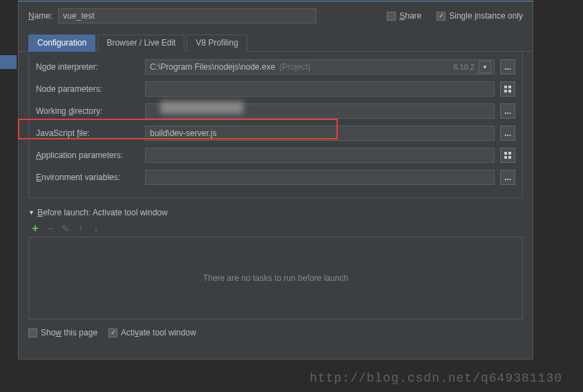 The image size is (583, 392). What do you see at coordinates (141, 43) in the screenshot?
I see `tab-browser-live-edit: Browser / Live Edit` at bounding box center [141, 43].